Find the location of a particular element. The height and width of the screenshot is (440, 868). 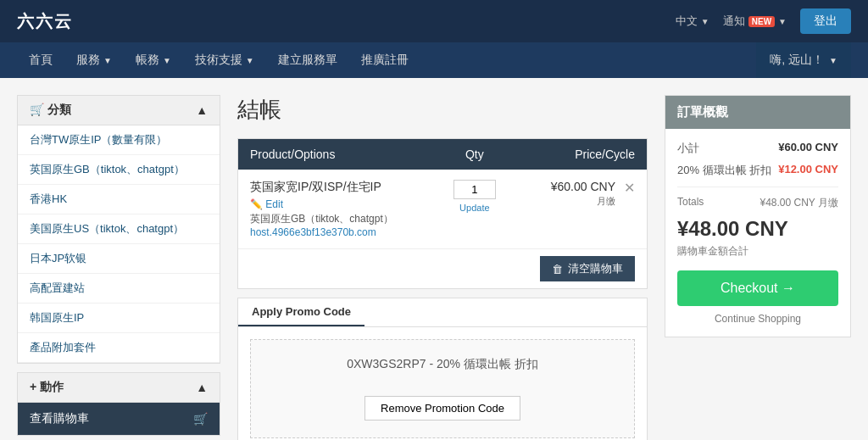

promo-code-display: 0XW3GS2RP7 - 20% 循環出帳 折扣 Remove Promotio… is located at coordinates (442, 388).